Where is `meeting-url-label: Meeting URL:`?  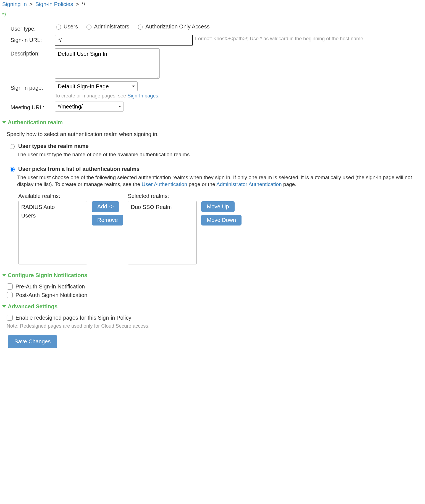 meeting-url-label: Meeting URL: is located at coordinates (33, 106).